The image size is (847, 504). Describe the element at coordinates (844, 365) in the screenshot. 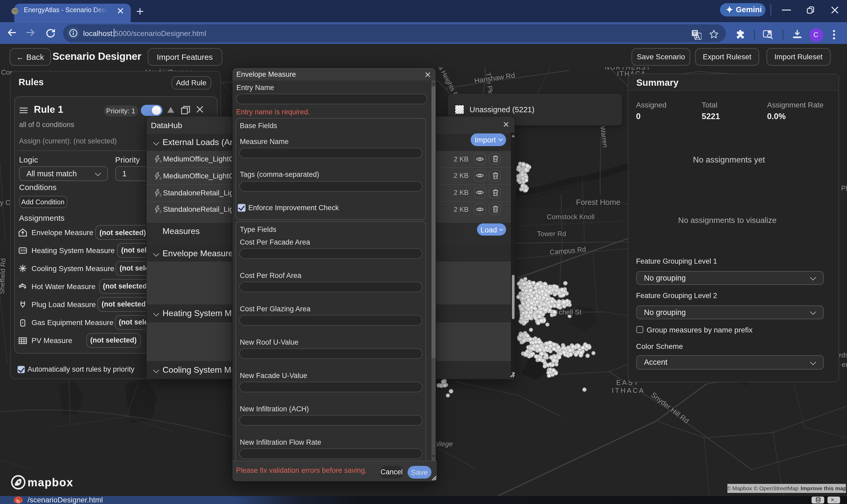

I see `svg-text: er` at that location.